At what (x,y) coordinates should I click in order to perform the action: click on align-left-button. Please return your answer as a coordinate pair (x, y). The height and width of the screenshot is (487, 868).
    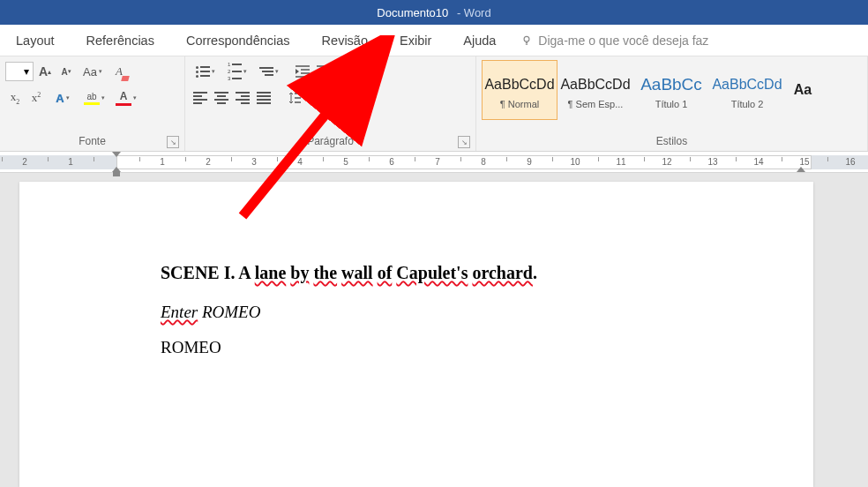
    Looking at the image, I should click on (200, 98).